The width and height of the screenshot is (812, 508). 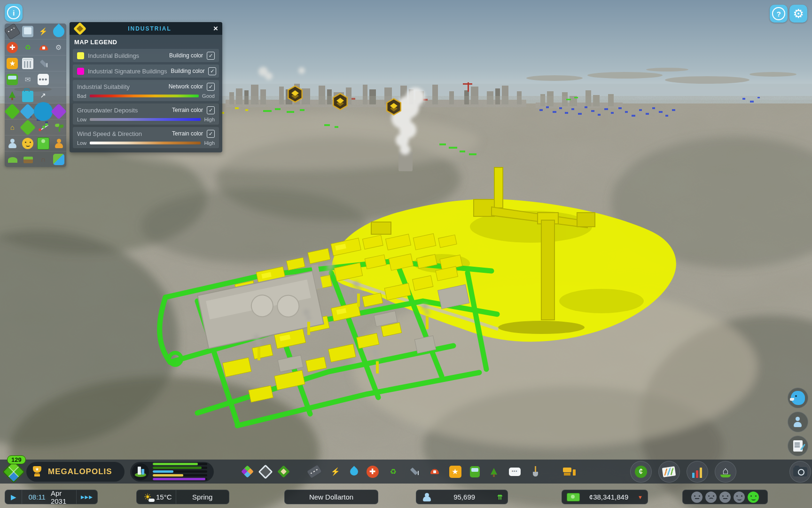 I want to click on terraforming-tool-icon, so click(x=535, y=472).